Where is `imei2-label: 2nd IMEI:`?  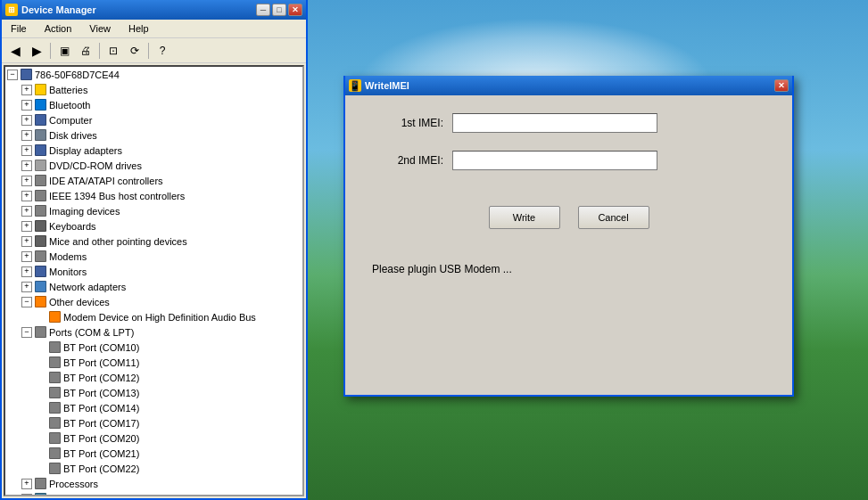
imei2-label: 2nd IMEI: is located at coordinates (408, 160).